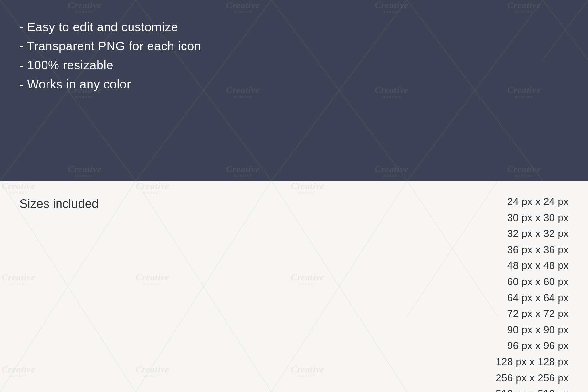 Image resolution: width=588 pixels, height=392 pixels. What do you see at coordinates (532, 202) in the screenshot?
I see `size-item-0: 24 px x 24 px` at bounding box center [532, 202].